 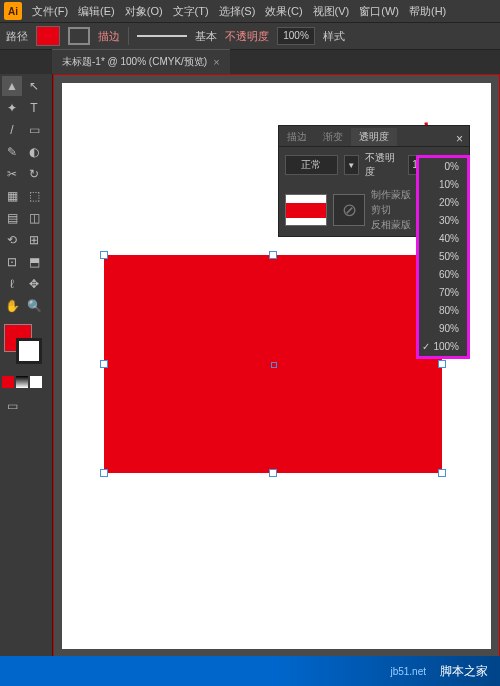 I want to click on opacity-field: 100%, so click(x=296, y=36).